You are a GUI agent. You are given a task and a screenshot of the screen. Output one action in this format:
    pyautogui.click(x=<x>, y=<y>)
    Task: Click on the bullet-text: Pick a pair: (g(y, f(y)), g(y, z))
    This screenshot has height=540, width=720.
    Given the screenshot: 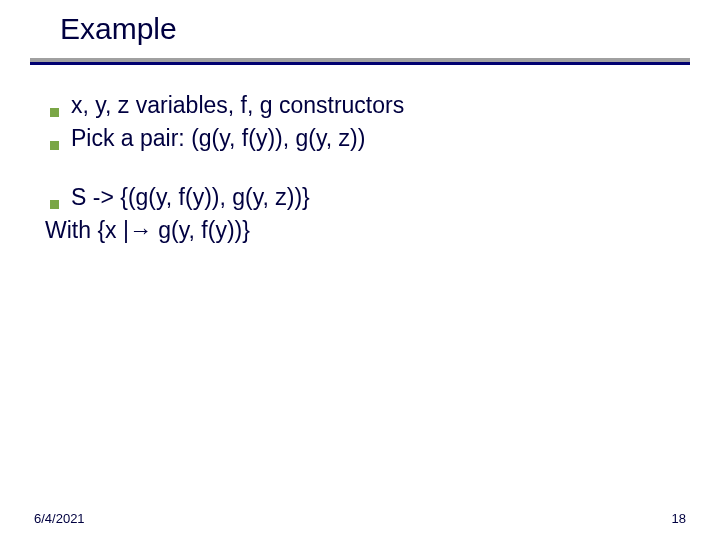 What is the action you would take?
    pyautogui.click(x=218, y=138)
    